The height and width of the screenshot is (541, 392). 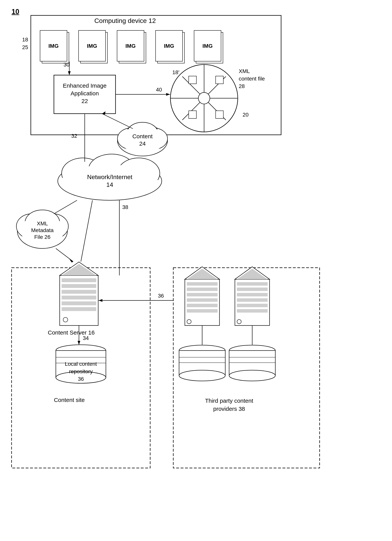 What do you see at coordinates (85, 101) in the screenshot?
I see `svg-text: 22` at bounding box center [85, 101].